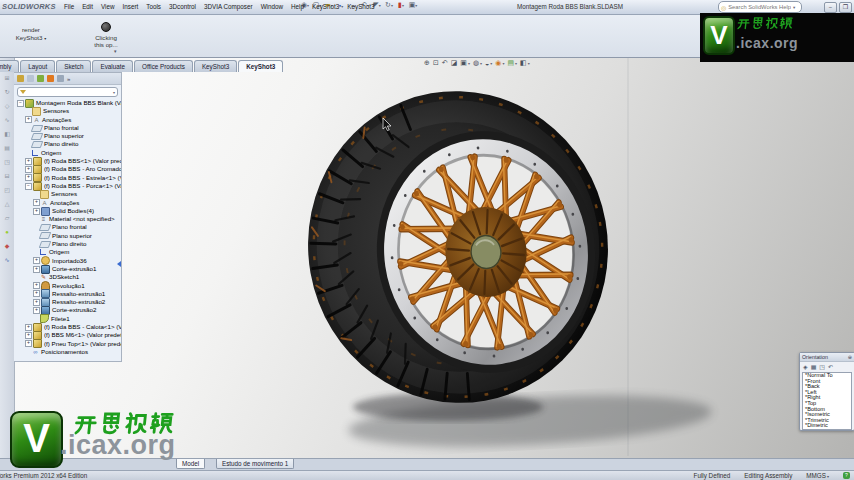 The height and width of the screenshot is (480, 854). What do you see at coordinates (525, 63) in the screenshot?
I see `view-settings-icon: ◧▾` at bounding box center [525, 63].